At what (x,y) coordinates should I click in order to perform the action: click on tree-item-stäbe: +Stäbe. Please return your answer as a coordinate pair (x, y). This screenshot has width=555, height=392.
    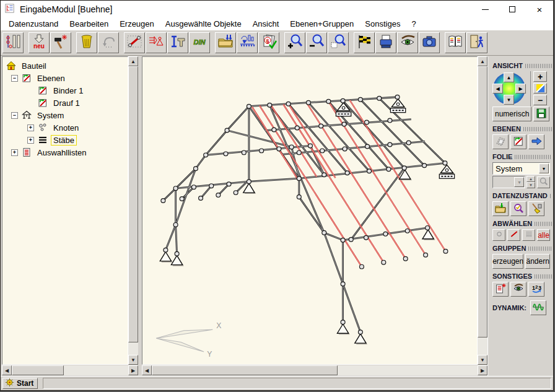
    Looking at the image, I should click on (65, 140).